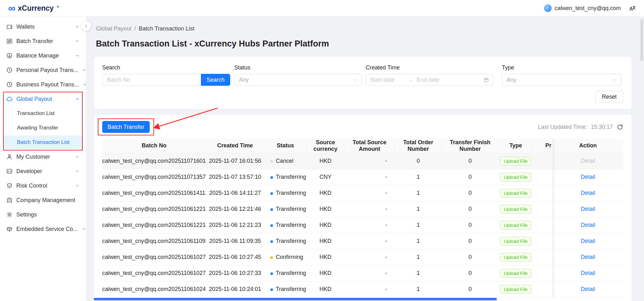 This screenshot has width=644, height=301. What do you see at coordinates (154, 241) in the screenshot?
I see `batch-no-cell: calwen_test_cny@qq.com20251106110935` at bounding box center [154, 241].